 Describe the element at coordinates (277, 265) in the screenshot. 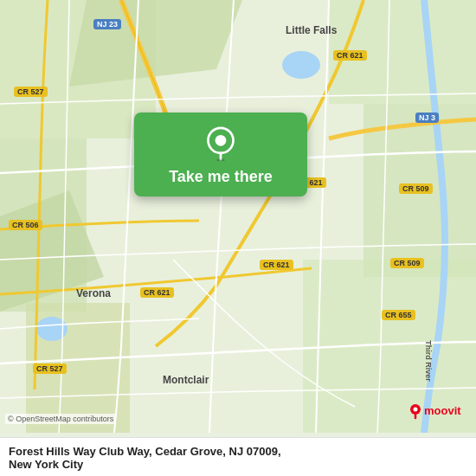

I see `road-label-cr621-3: CR 621` at that location.